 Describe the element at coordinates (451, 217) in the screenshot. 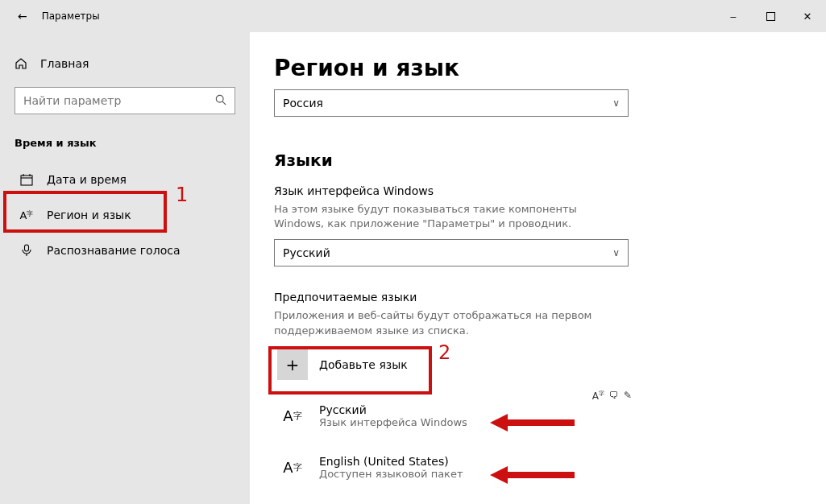

I see `display-language-desc: На этом языке будут показываться такие к…` at that location.